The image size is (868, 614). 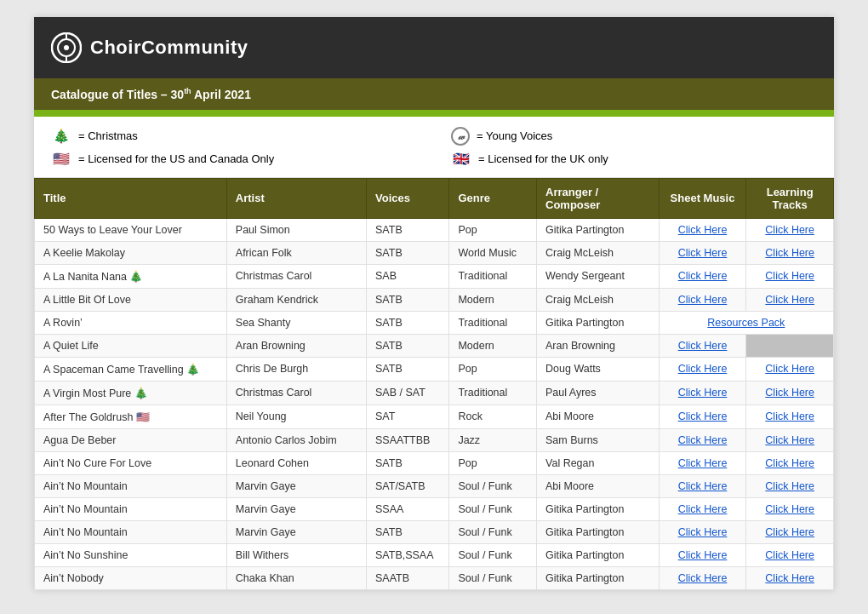 What do you see at coordinates (296, 276) in the screenshot?
I see `cell-artist: Christmas Carol` at bounding box center [296, 276].